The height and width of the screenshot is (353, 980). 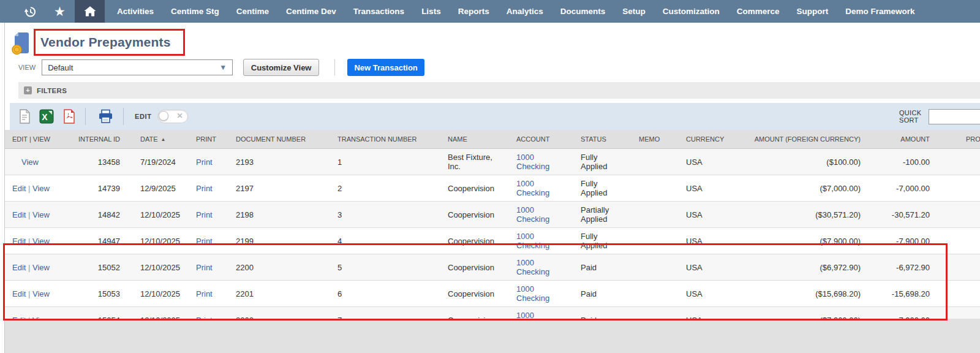 I want to click on cell-amount: -7,000.00, so click(x=913, y=189).